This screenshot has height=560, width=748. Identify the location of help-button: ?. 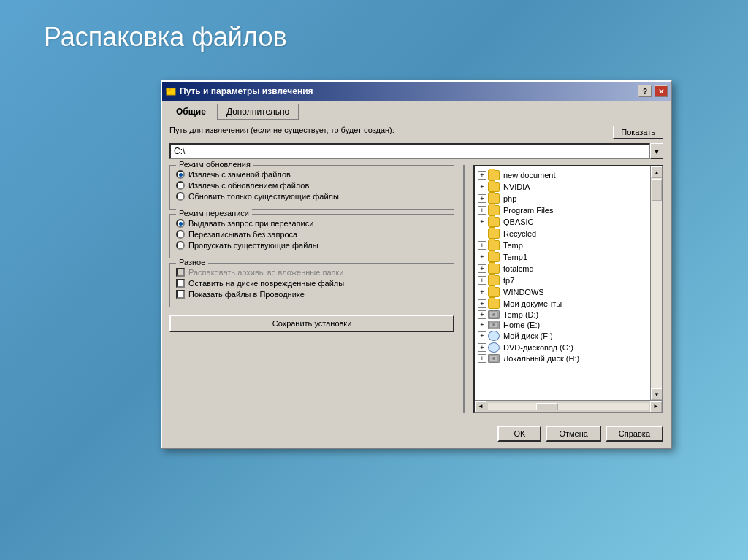
(645, 91).